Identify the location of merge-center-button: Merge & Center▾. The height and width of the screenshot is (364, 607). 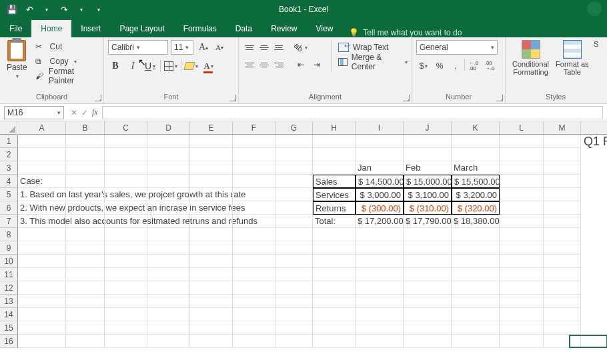
(373, 62).